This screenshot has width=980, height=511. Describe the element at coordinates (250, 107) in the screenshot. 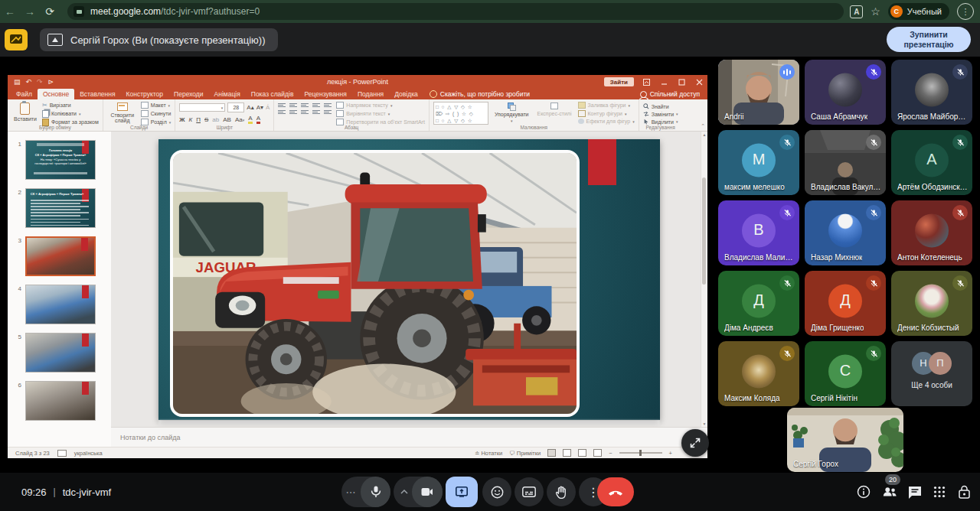

I see `grow-font-icon: А▴` at that location.